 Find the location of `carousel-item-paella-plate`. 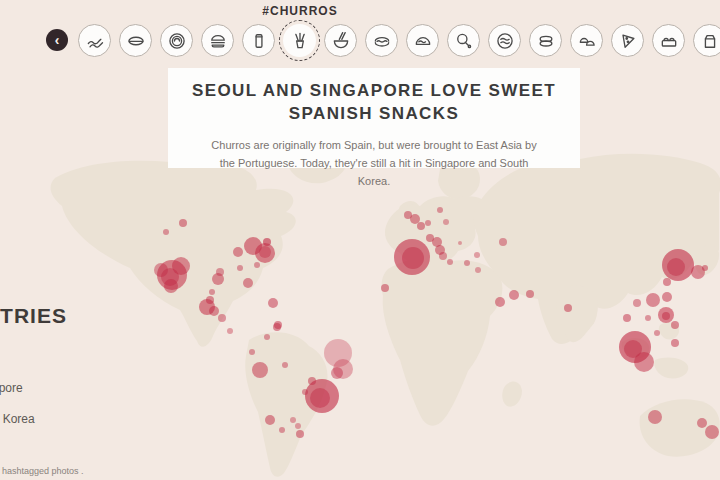

carousel-item-paella-plate is located at coordinates (176, 40).